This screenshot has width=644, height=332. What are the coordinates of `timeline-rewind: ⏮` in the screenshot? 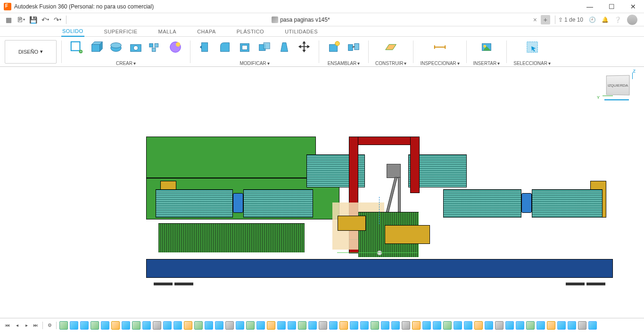 It's located at (8, 325).